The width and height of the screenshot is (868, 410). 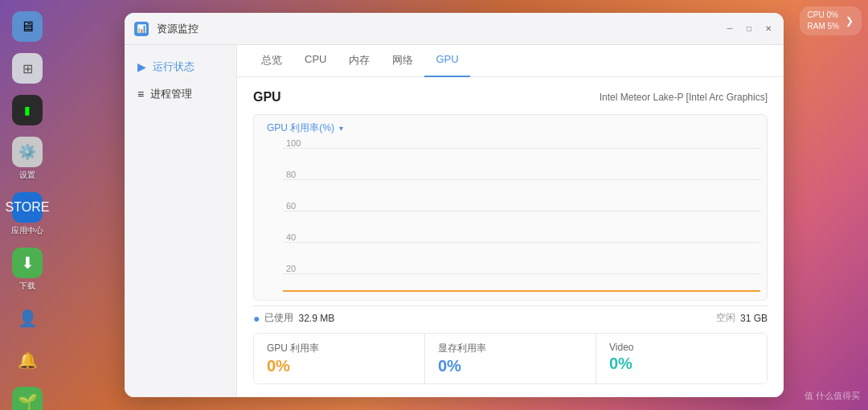 What do you see at coordinates (272, 61) in the screenshot?
I see `tab-overview: 总览` at bounding box center [272, 61].